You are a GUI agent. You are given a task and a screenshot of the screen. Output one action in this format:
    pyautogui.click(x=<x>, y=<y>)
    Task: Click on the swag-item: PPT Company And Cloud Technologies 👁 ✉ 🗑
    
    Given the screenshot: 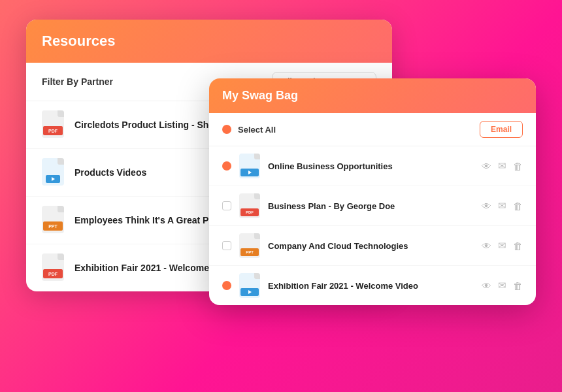 What is the action you would take?
    pyautogui.click(x=372, y=246)
    